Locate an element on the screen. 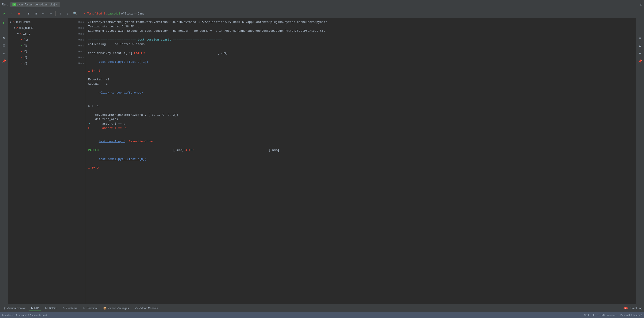 The height and width of the screenshot is (318, 644). out-assertion-label: : AssertionError is located at coordinates (140, 141).